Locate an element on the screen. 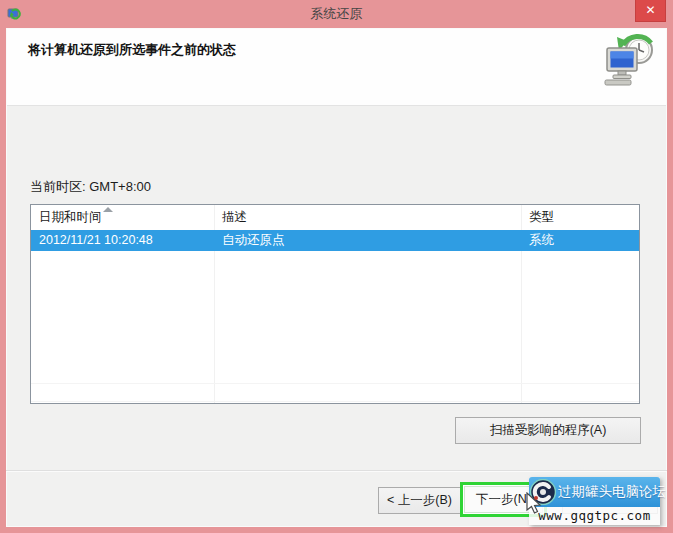 This screenshot has width=673, height=533. sort-ascending-icon is located at coordinates (108, 210).